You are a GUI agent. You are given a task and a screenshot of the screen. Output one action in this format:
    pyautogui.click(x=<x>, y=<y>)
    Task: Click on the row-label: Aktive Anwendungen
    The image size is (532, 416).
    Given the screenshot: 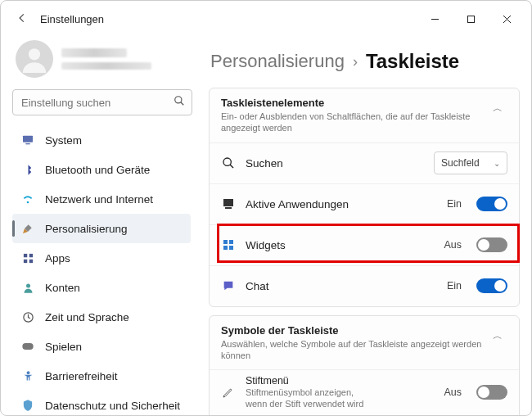 What is the action you would take?
    pyautogui.click(x=341, y=205)
    